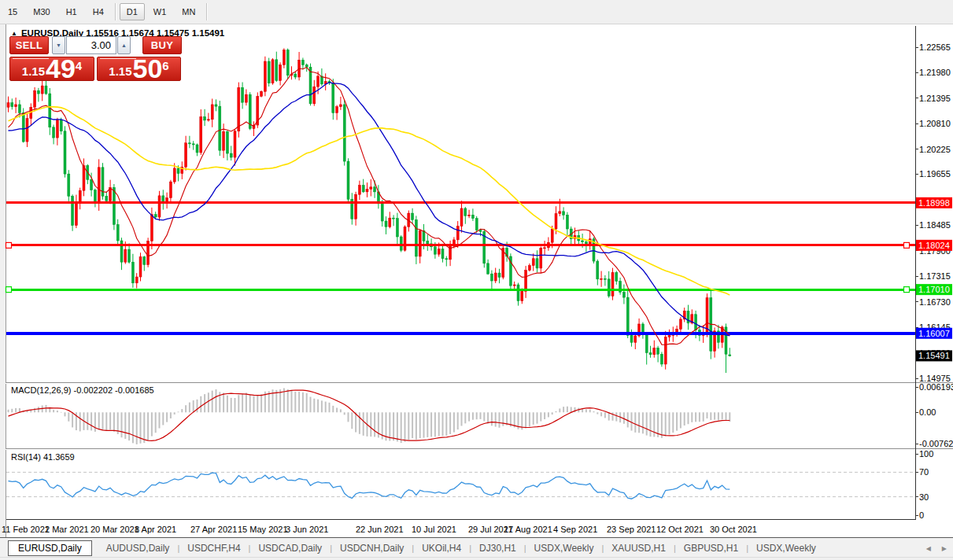  What do you see at coordinates (139, 548) in the screenshot?
I see `chart-tab-AUDUSD-Daily: AUDUSD,Daily` at bounding box center [139, 548].